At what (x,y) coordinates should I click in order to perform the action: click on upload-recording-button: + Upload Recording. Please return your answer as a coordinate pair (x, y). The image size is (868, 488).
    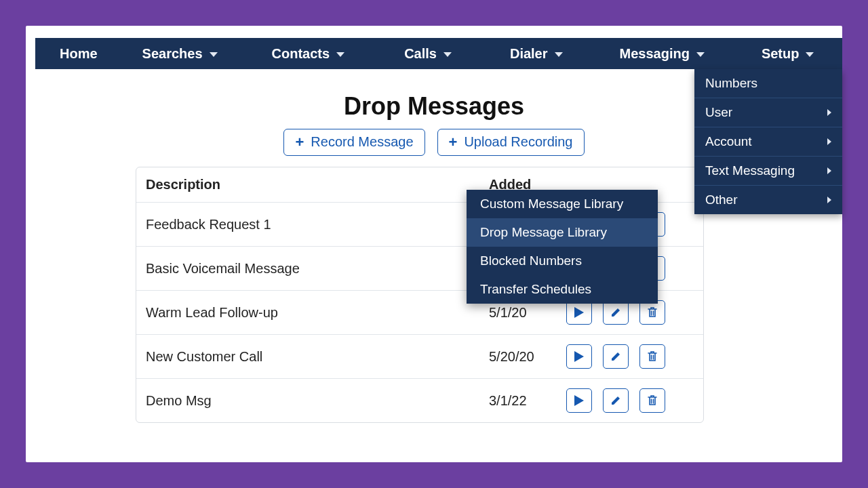
    Looking at the image, I should click on (511, 142).